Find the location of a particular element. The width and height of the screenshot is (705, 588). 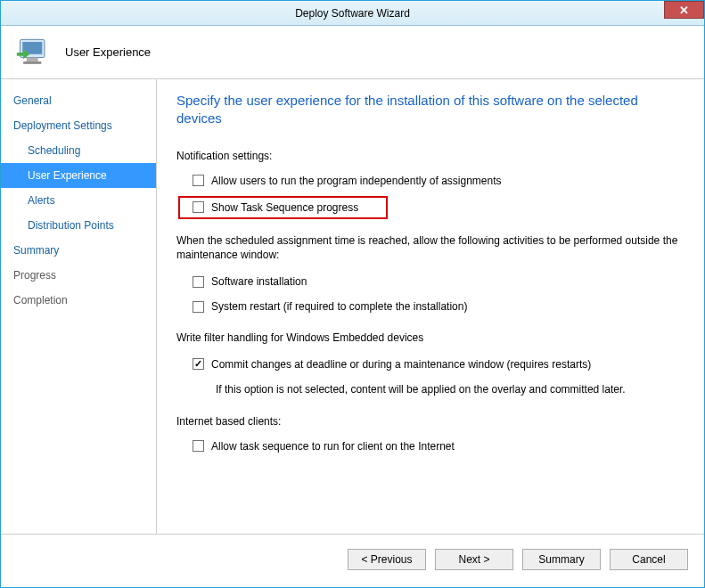

sidebar-item-progress: Progress is located at coordinates (78, 275).